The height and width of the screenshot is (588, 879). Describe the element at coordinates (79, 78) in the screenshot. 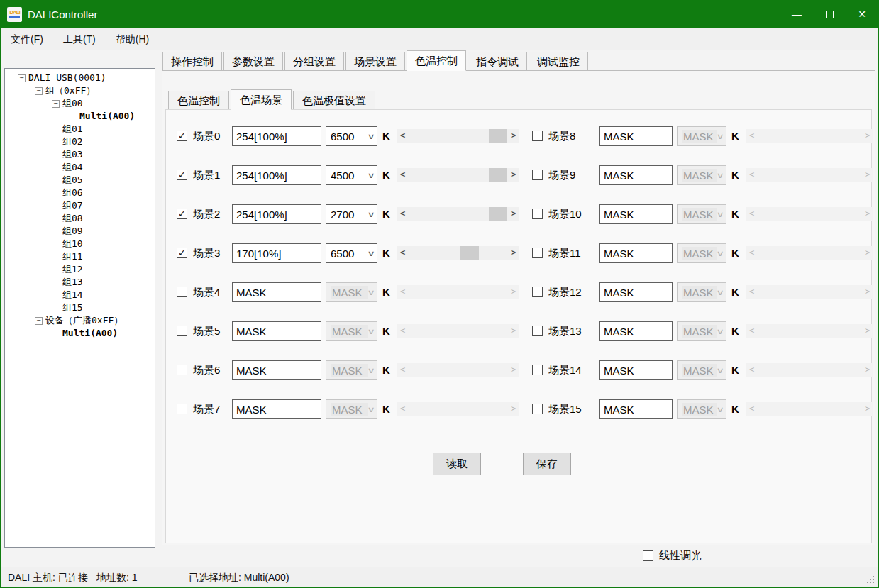

I see `tree-item: − DALI USB(0001)` at that location.